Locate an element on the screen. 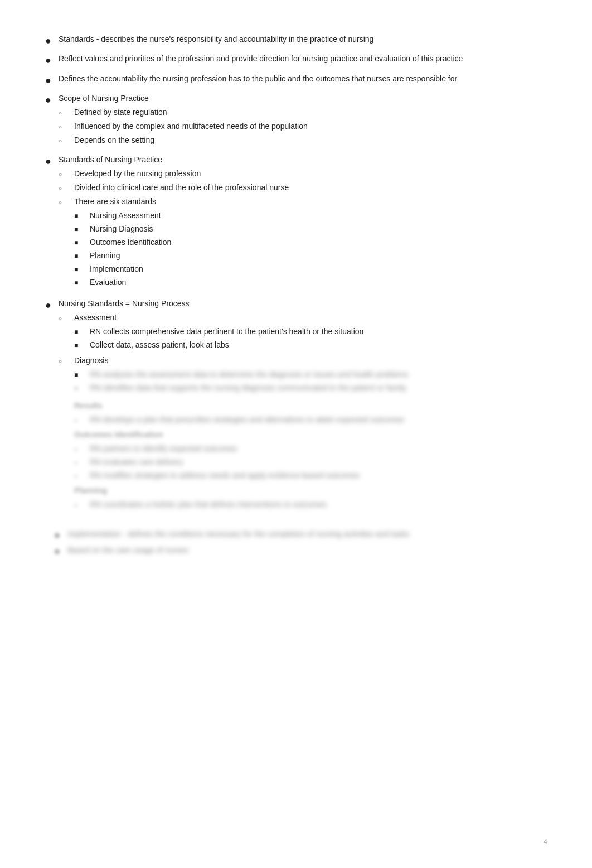  six-std-6: ■ Evaluation is located at coordinates (310, 282).